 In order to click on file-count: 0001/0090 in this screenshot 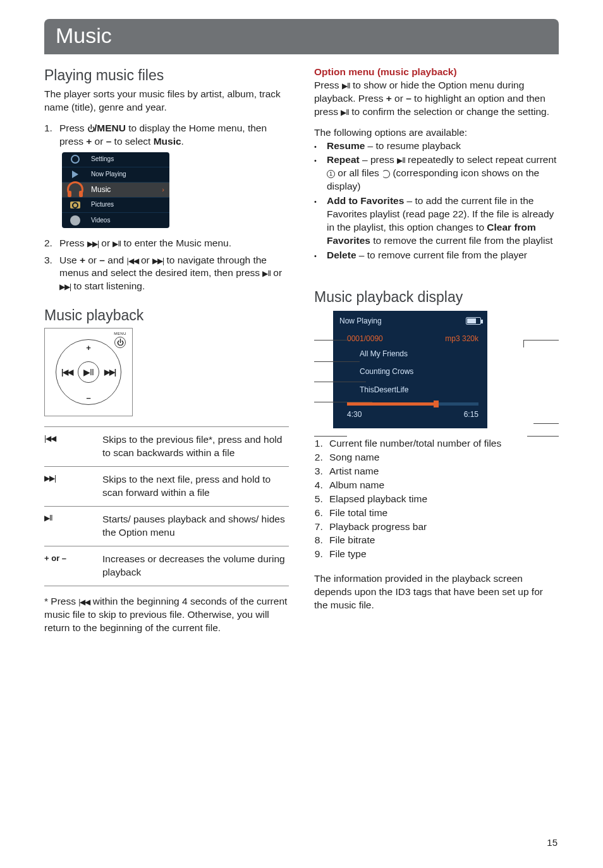, I will do `click(365, 339)`.